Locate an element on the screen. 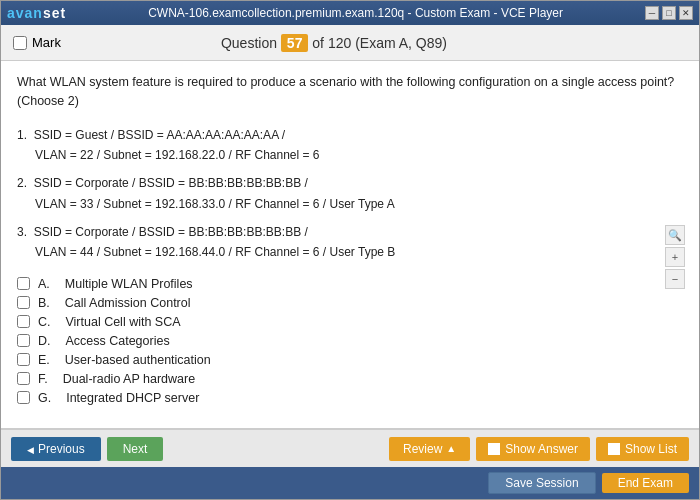 Image resolution: width=700 pixels, height=500 pixels. mark-checkbox is located at coordinates (20, 43).